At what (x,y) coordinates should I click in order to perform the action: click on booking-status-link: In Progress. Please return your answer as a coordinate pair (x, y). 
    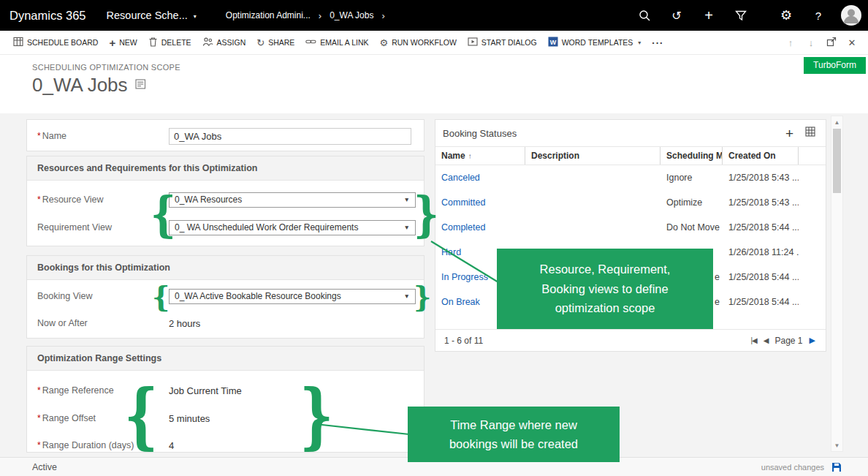
    Looking at the image, I should click on (465, 277).